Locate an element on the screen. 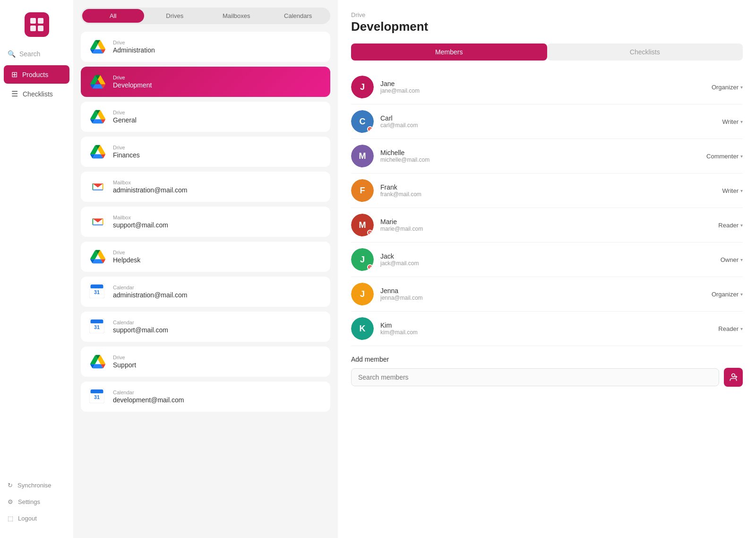 The image size is (756, 538). member-name-marie: Marie is located at coordinates (546, 222).